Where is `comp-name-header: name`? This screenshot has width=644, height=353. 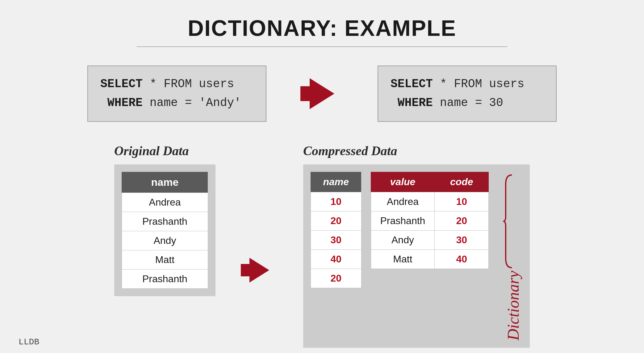
comp-name-header: name is located at coordinates (336, 182).